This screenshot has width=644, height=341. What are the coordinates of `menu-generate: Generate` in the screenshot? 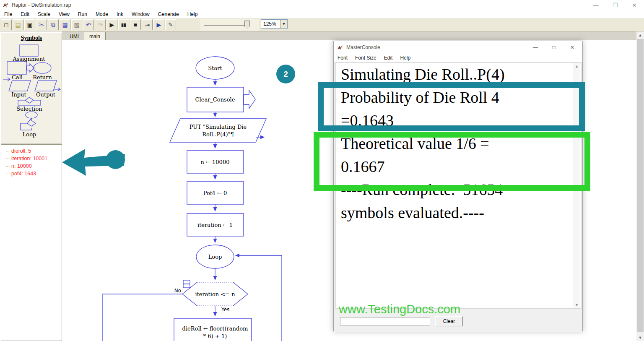 It's located at (169, 14).